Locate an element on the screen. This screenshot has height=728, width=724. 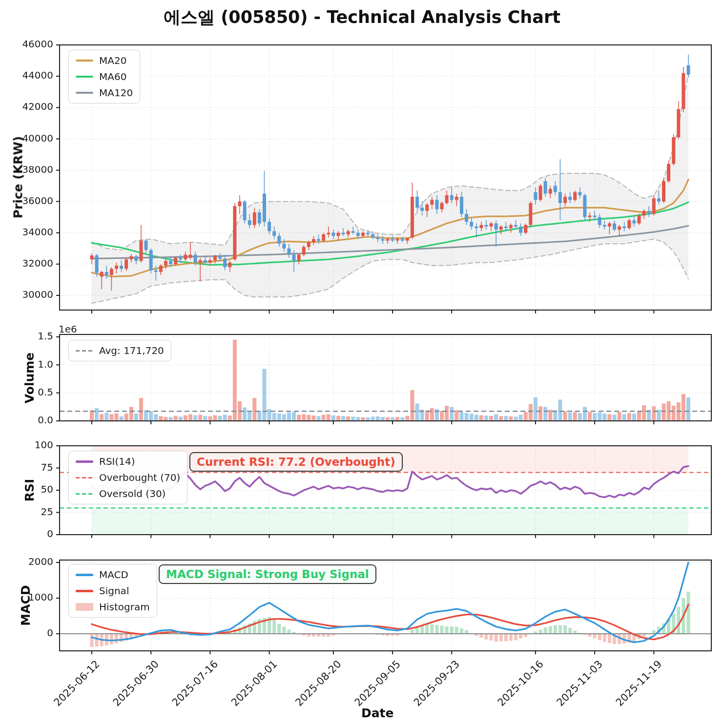
rsi-axis-label: RSI is located at coordinates (29, 490).